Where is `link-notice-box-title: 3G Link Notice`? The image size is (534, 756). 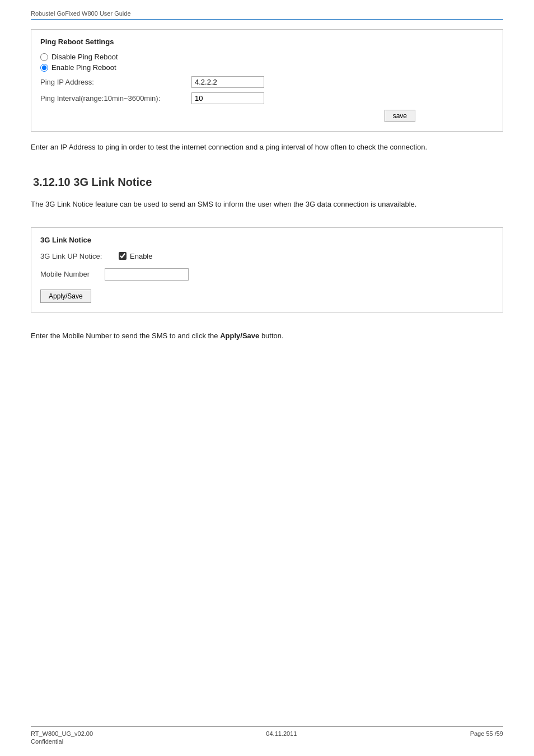 link-notice-box-title: 3G Link Notice is located at coordinates (267, 240).